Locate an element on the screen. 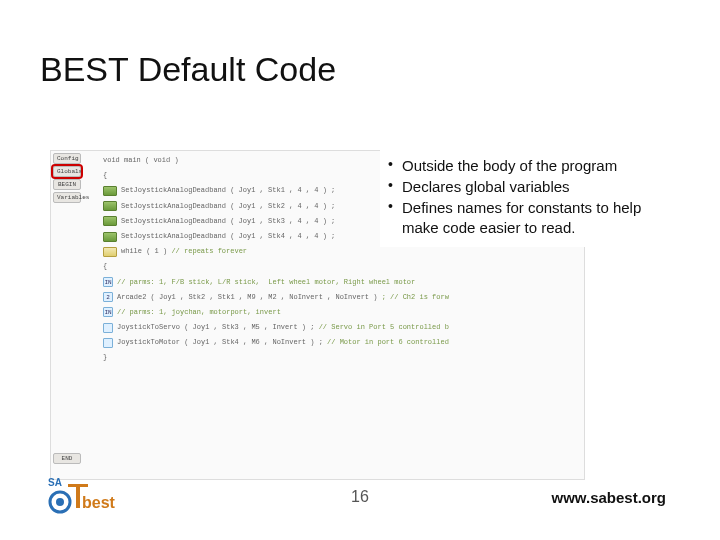 This screenshot has width=720, height=540. code-line: 2Arcade2 ( Joy1 , Stk2 , Stk1 , M9 , M2 … is located at coordinates (342, 298).